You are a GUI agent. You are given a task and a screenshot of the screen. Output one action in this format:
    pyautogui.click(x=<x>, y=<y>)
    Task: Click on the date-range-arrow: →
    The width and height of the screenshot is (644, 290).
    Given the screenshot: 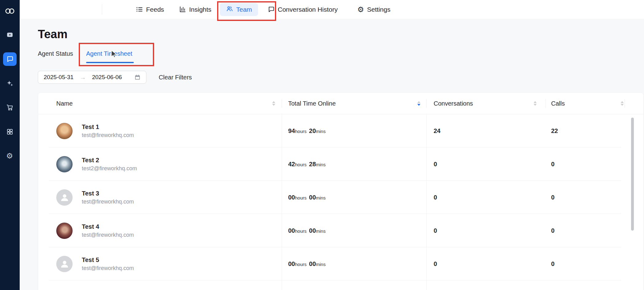 What is the action you would take?
    pyautogui.click(x=83, y=78)
    